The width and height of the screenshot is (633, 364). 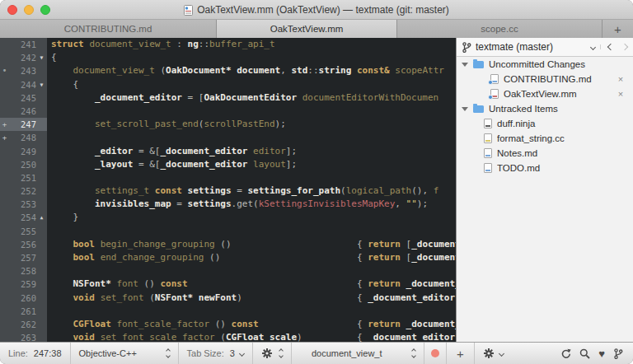 What do you see at coordinates (227, 178) in the screenshot?
I see `code-line: 251` at bounding box center [227, 178].